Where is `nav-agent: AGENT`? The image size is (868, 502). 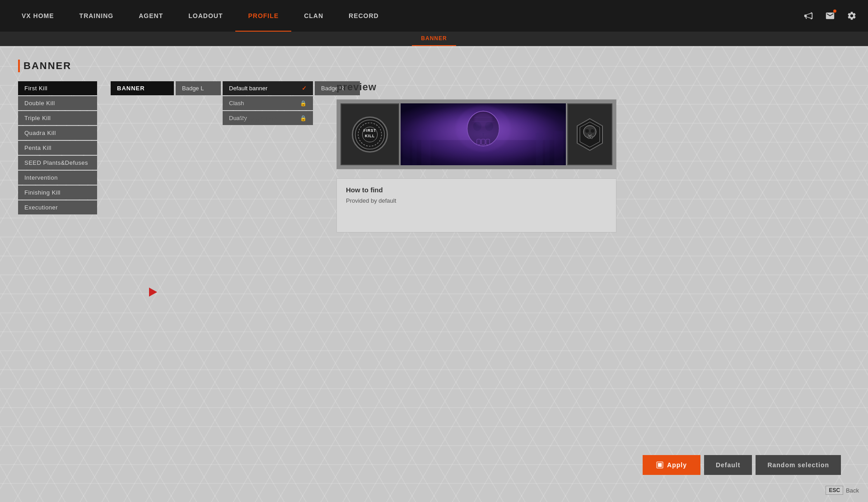 nav-agent: AGENT is located at coordinates (151, 16).